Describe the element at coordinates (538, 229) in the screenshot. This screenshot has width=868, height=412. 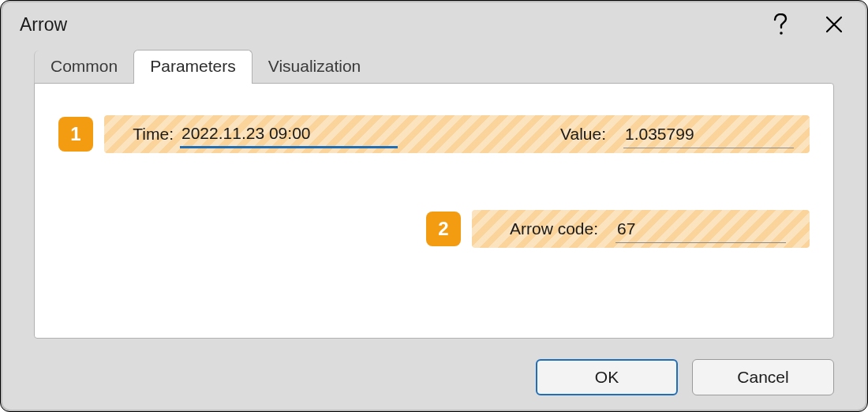
I see `arrow-code-label: Arrow code:` at that location.